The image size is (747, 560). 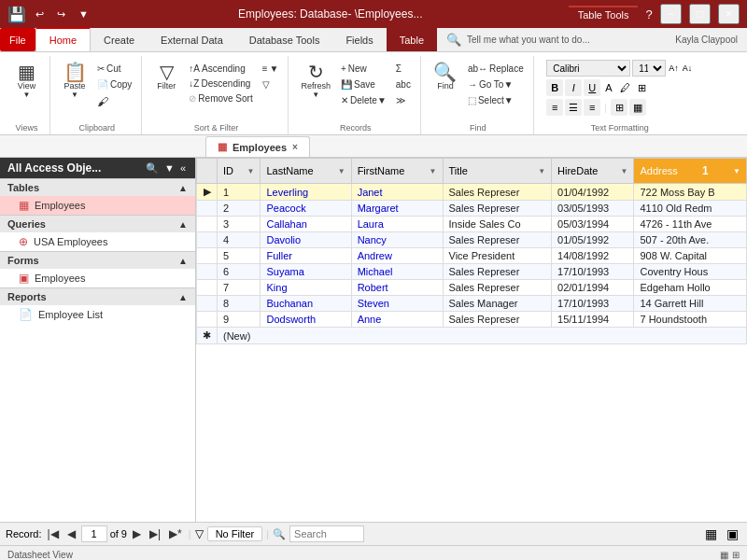 I want to click on copy-button: 📄 Copy, so click(x=114, y=84).